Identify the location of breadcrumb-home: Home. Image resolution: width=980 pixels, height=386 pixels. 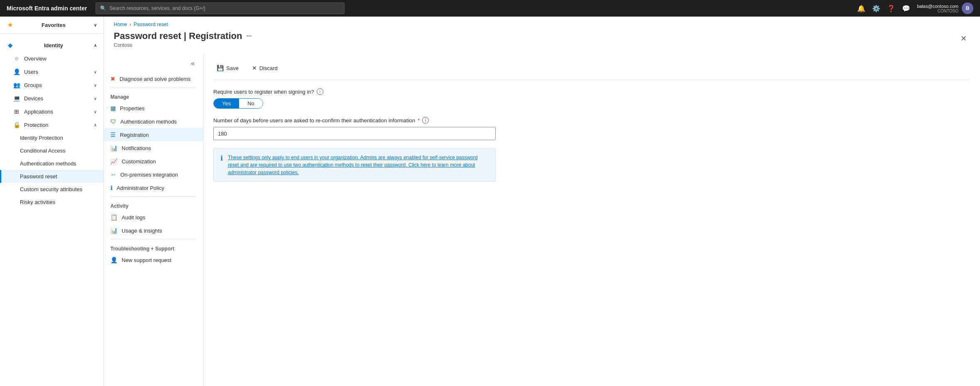
(120, 24).